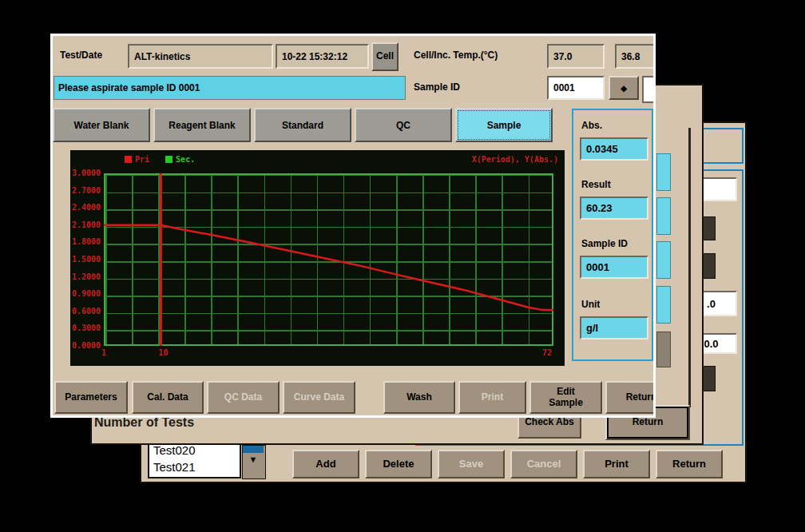  What do you see at coordinates (86, 312) in the screenshot?
I see `y-tick-label: 0.6000` at bounding box center [86, 312].